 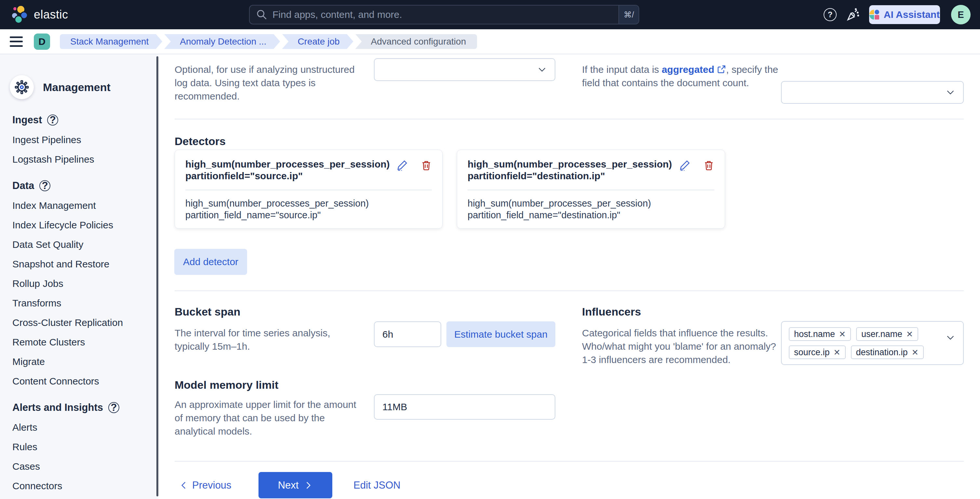 What do you see at coordinates (85, 447) in the screenshot?
I see `sidebar-item-rules: Rules` at bounding box center [85, 447].